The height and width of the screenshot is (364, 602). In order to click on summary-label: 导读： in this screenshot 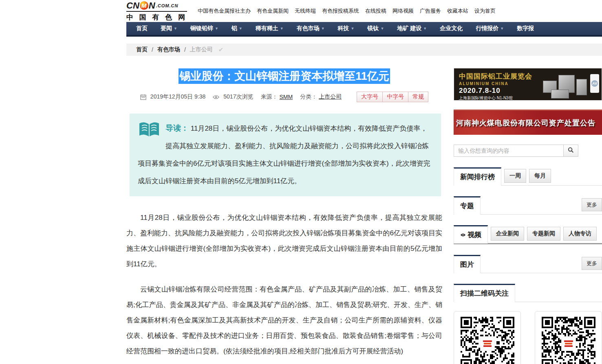, I will do `click(177, 128)`.